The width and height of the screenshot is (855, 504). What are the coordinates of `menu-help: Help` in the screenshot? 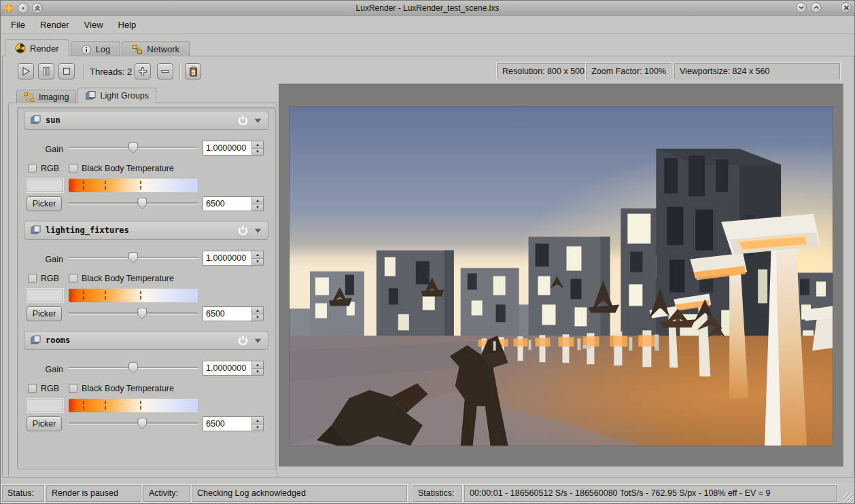 It's located at (128, 24).